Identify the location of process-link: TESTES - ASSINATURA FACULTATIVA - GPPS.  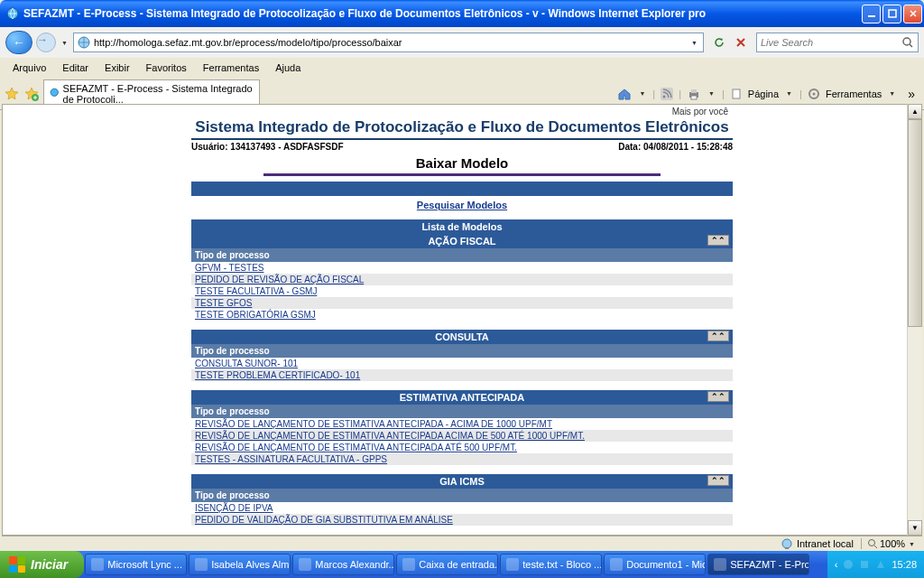
(291, 459).